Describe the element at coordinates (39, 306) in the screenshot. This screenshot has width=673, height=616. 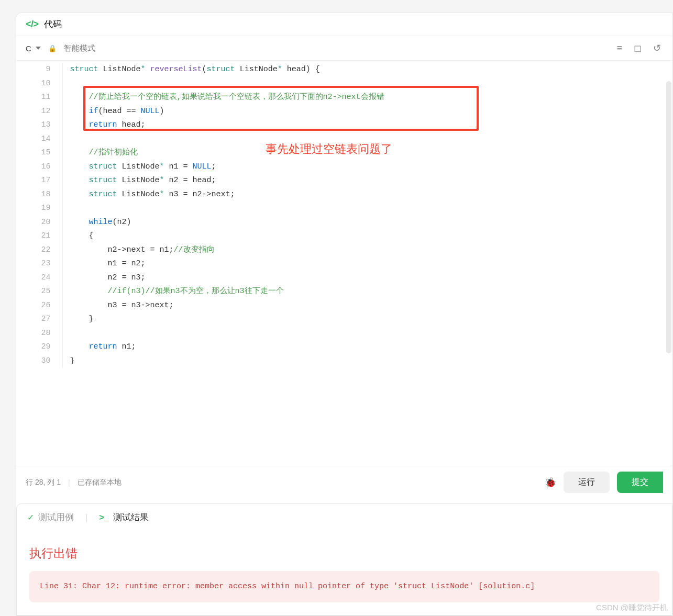
I see `line-number: 26` at that location.